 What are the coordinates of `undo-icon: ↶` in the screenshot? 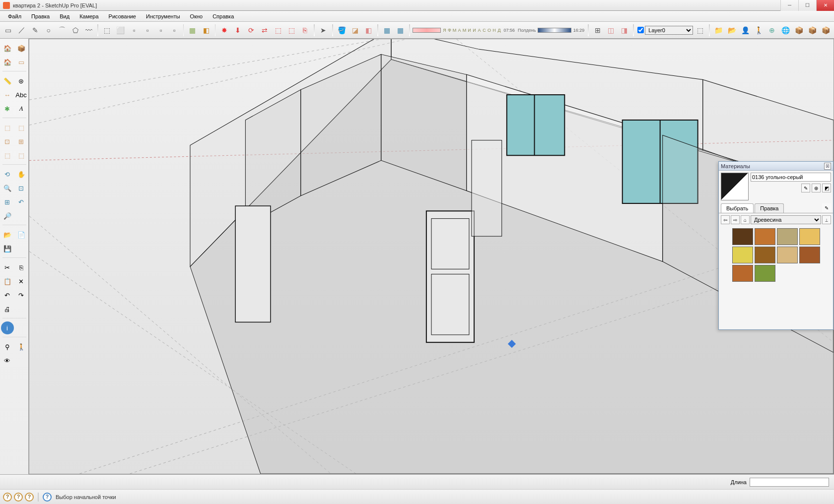 It's located at (7, 295).